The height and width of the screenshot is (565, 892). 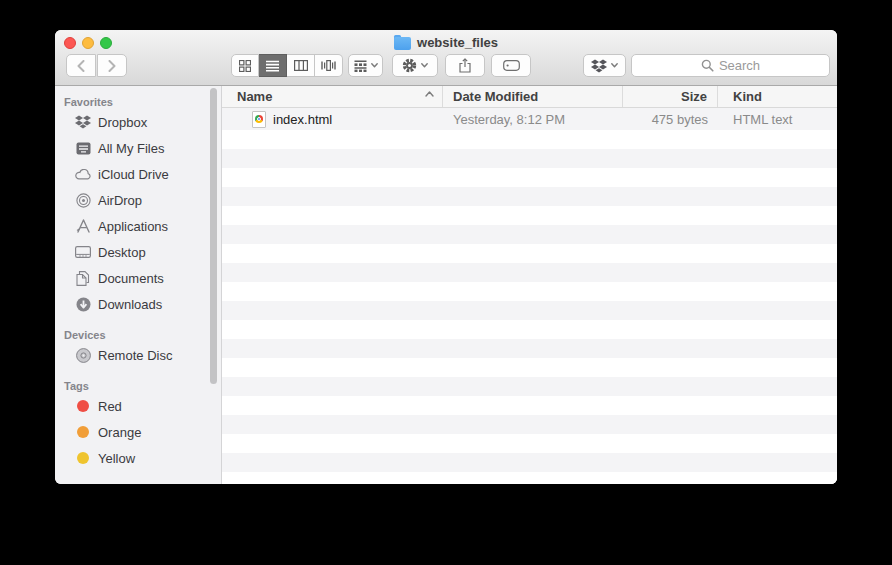 What do you see at coordinates (138, 285) in the screenshot?
I see `sidebar: Favorites Dropbox` at bounding box center [138, 285].